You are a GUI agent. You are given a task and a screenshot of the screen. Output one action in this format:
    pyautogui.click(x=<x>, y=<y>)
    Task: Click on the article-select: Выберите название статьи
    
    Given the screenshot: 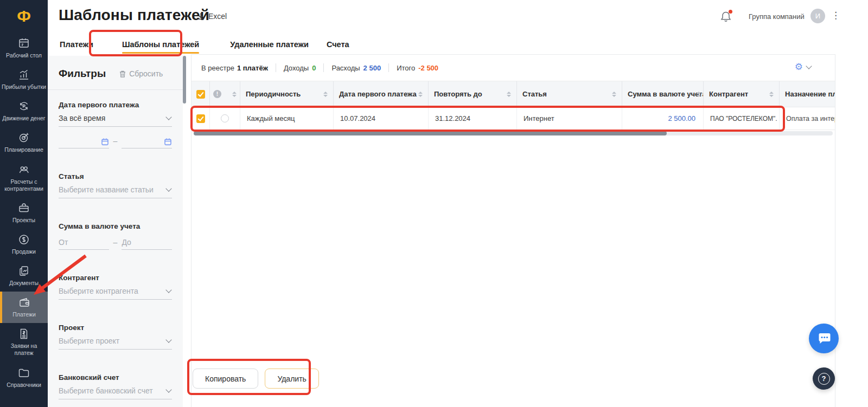 What is the action you would take?
    pyautogui.click(x=115, y=190)
    